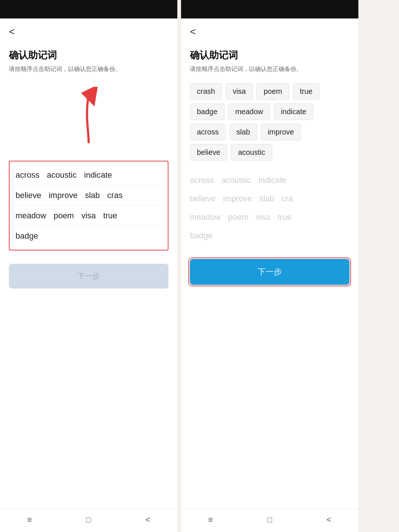 Image resolution: width=399 pixels, height=532 pixels. I want to click on ghost-cra: cra, so click(287, 199).